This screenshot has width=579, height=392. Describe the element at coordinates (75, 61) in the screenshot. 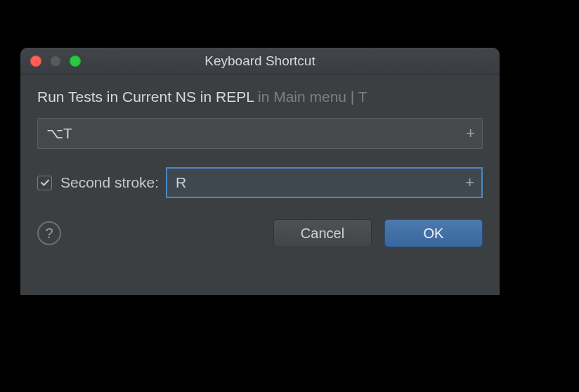

I see `zoom-icon` at that location.